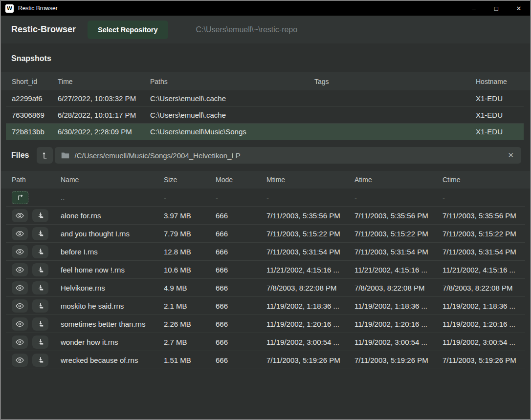 The height and width of the screenshot is (420, 531). I want to click on file-atime: 11/19/2002, 1:18:36 ..., so click(398, 306).